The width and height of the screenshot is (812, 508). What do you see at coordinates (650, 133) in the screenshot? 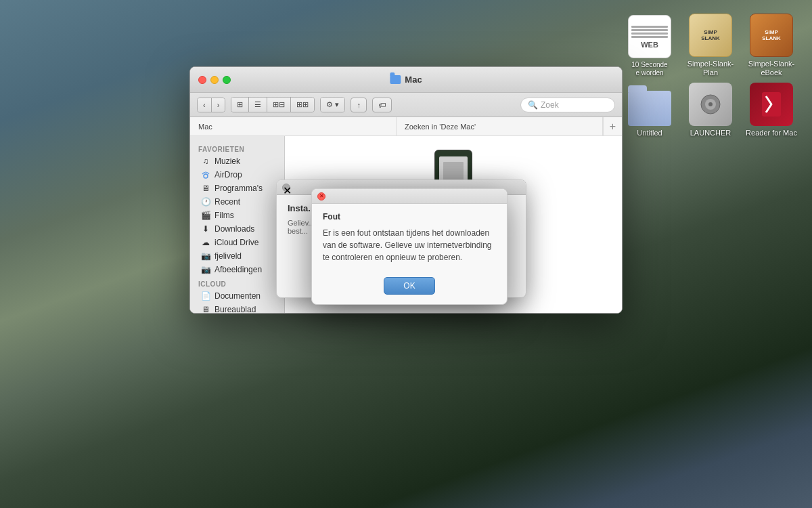
I see `untitled-label: Untitled` at bounding box center [650, 133].